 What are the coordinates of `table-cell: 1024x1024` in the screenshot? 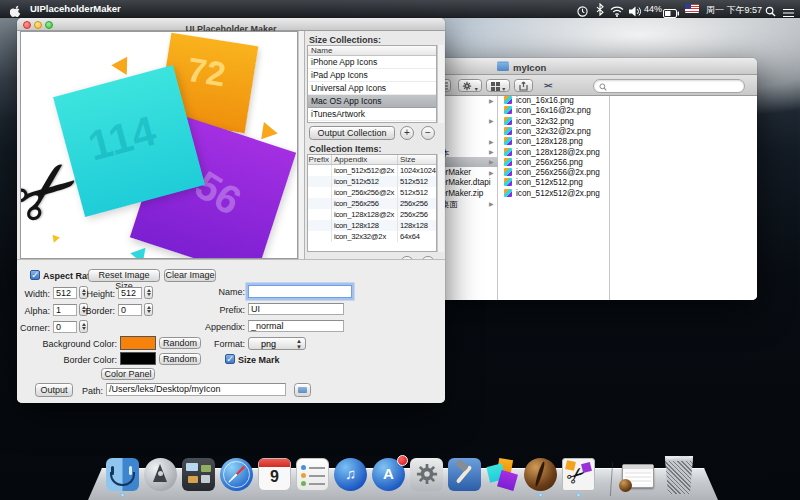 It's located at (417, 170).